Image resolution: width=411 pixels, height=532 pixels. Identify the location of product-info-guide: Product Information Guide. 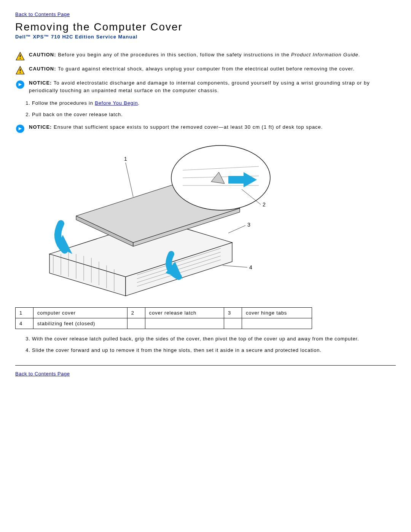
(325, 55).